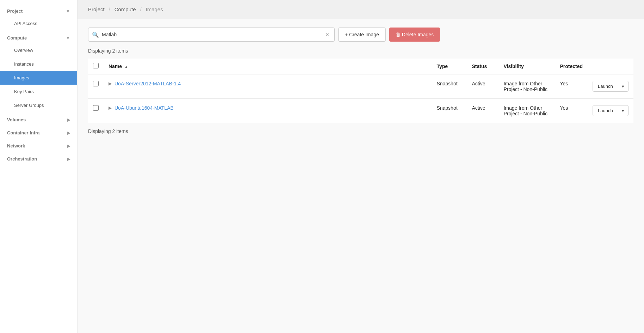 Image resolution: width=644 pixels, height=333 pixels. I want to click on breadcrumb-current: Images, so click(154, 9).